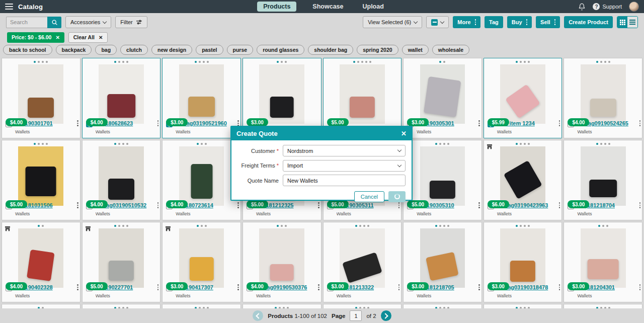 Image resolution: width=644 pixels, height=323 pixels. Describe the element at coordinates (519, 22) in the screenshot. I see `buy-button: Buy` at that location.